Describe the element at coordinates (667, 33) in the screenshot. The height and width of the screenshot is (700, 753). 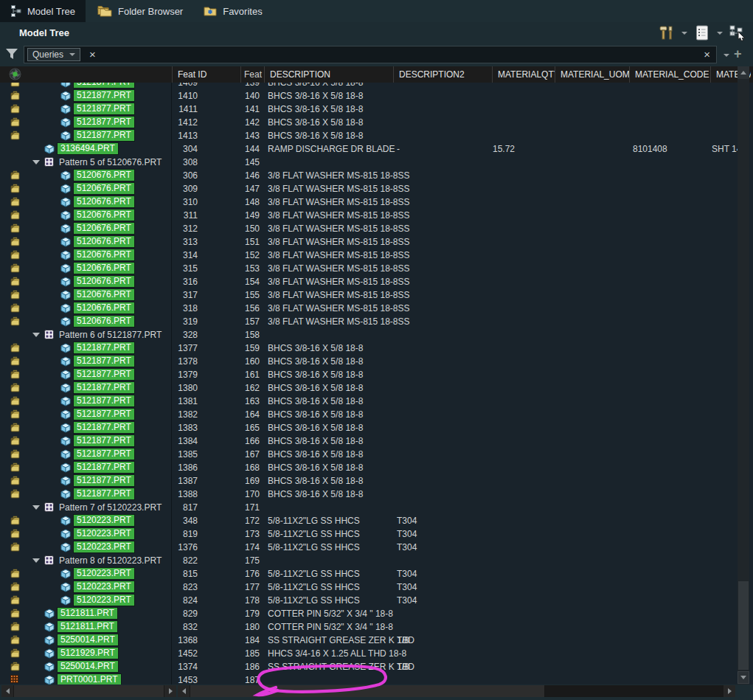
I see `tree-filters-button` at that location.